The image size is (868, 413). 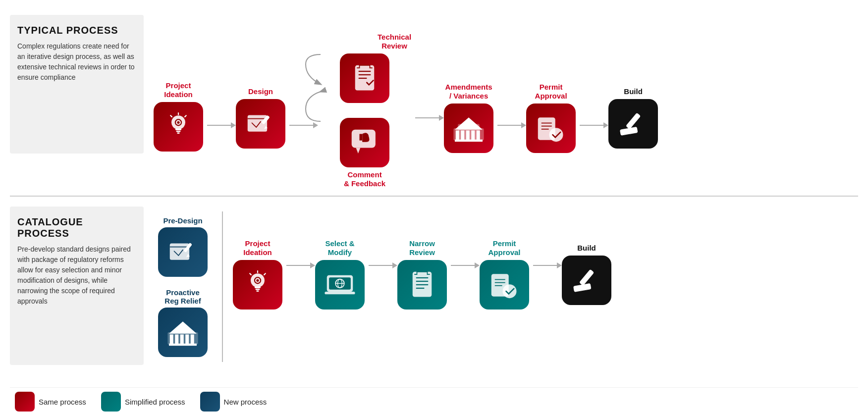 I want to click on proactive-reg-relief-item: ProactiveReg Relief, so click(x=183, y=323).